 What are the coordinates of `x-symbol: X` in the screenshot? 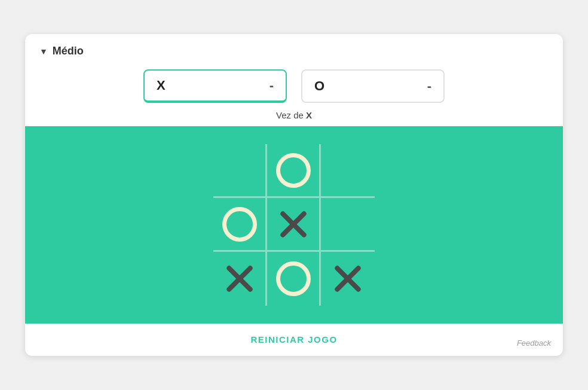 It's located at (161, 86).